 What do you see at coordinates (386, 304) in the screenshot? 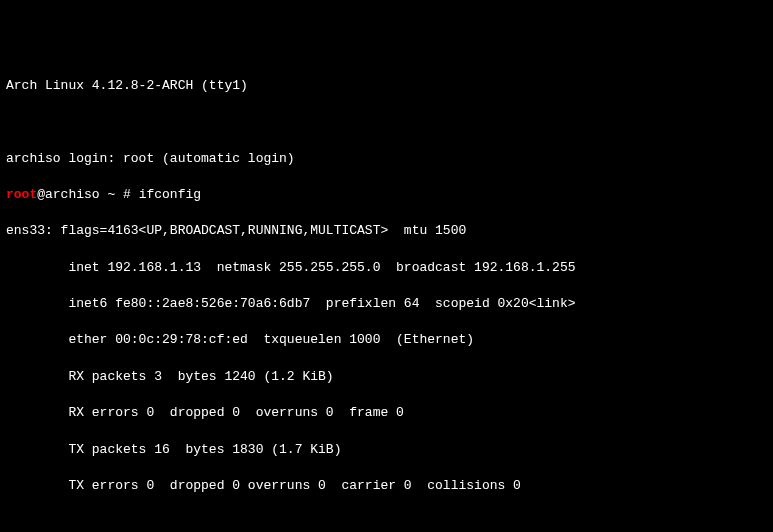
I see `ifconfig-ens33-inet6: inet6 fe80::2ae8:526e:70a6:6db7 prefixle…` at bounding box center [386, 304].